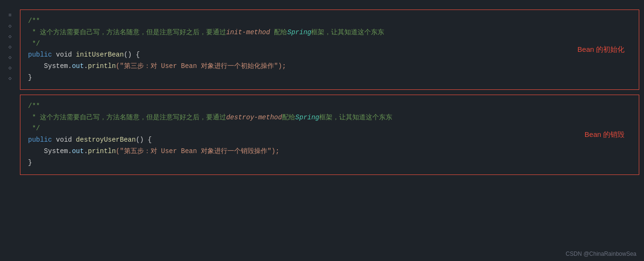 The width and height of the screenshot is (644, 261). What do you see at coordinates (30, 163) in the screenshot?
I see `brace-close-2: }` at bounding box center [30, 163].